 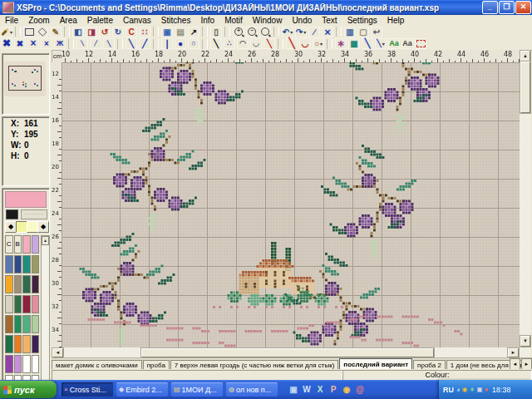 What do you see at coordinates (302, 20) in the screenshot?
I see `menu-undo: Undo` at bounding box center [302, 20].